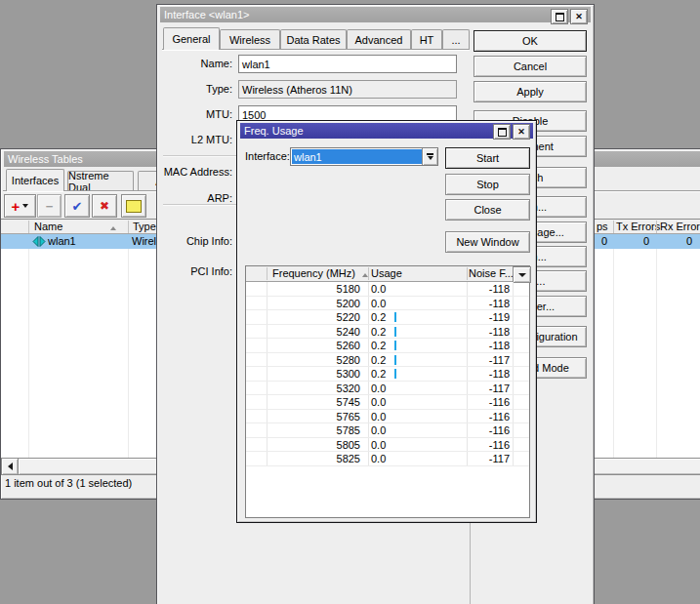 This screenshot has height=604, width=700. Describe the element at coordinates (388, 274) in the screenshot. I see `frequency-table-header: Frequency (MHz) Usage Noise F...` at that location.